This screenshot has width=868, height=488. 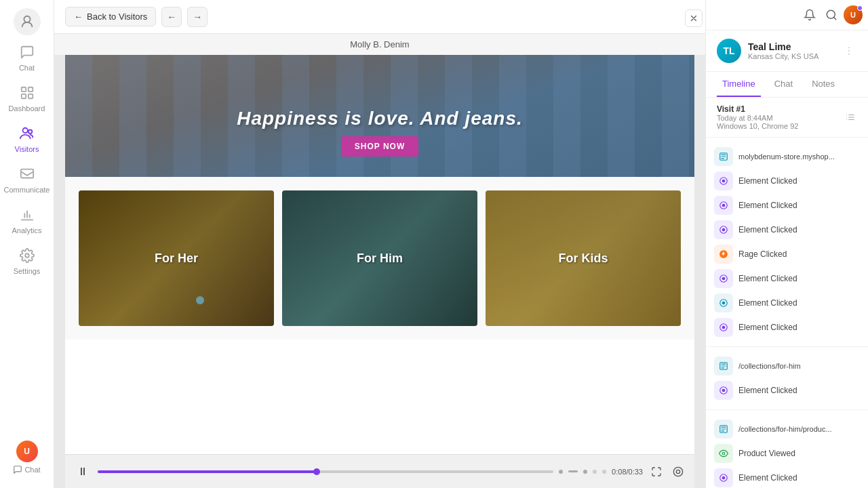 I want to click on panel-top-actions: U, so click(x=787, y=15).